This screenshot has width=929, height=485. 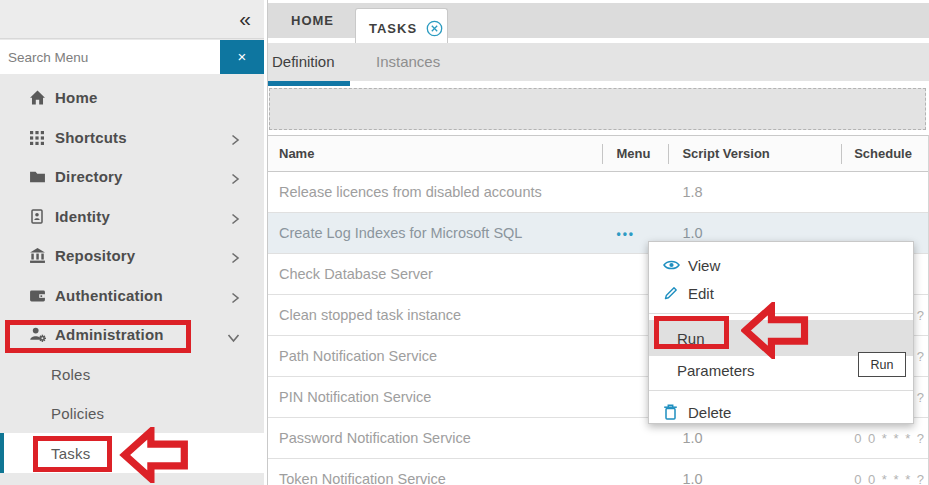 What do you see at coordinates (434, 192) in the screenshot?
I see `task-name: Release licences from disabled accounts` at bounding box center [434, 192].